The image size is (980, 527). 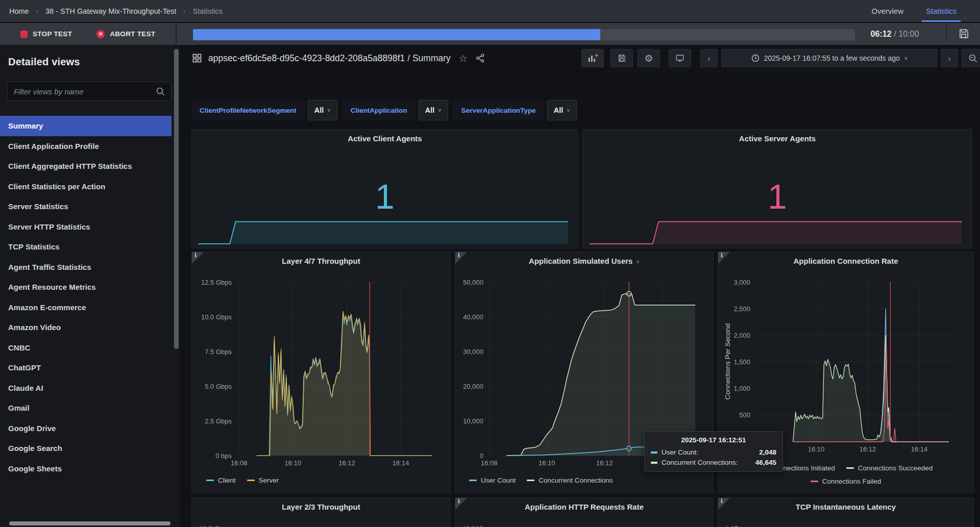 What do you see at coordinates (208, 11) in the screenshot?
I see `breadcrumb-current: Statistics` at bounding box center [208, 11].